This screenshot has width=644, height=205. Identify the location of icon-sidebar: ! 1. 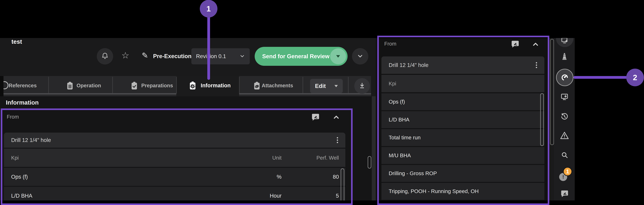
(564, 119).